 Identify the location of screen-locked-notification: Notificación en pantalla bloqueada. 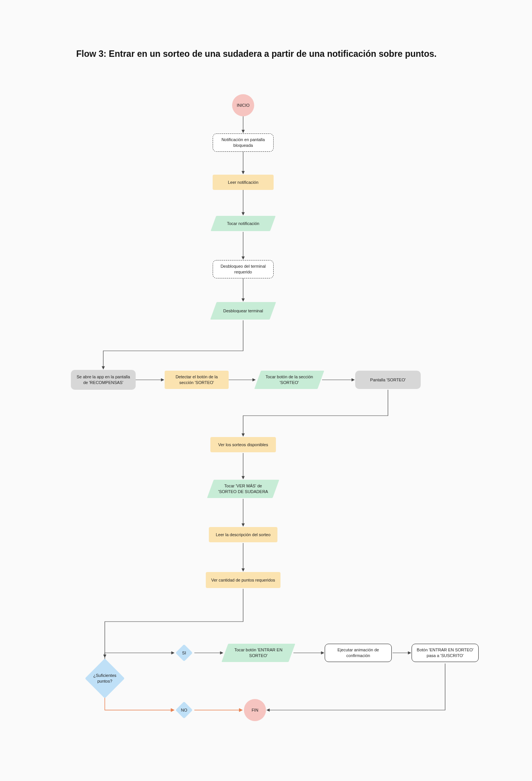
(243, 143).